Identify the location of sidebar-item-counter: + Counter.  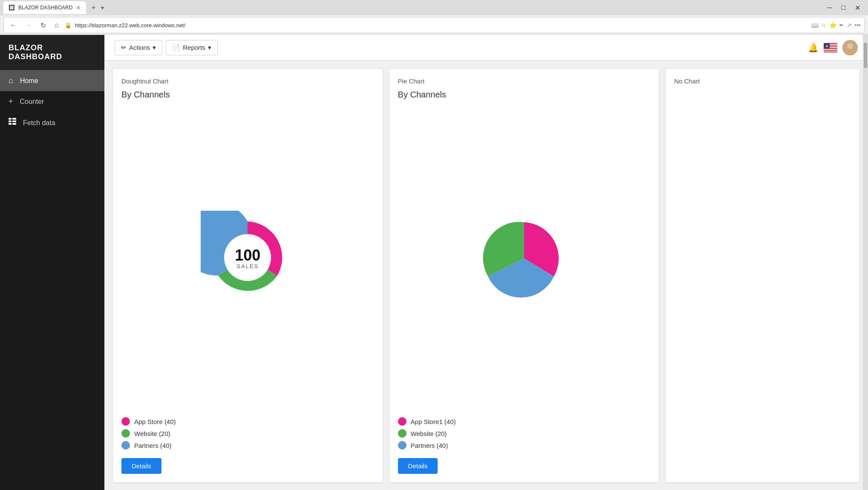
(52, 101).